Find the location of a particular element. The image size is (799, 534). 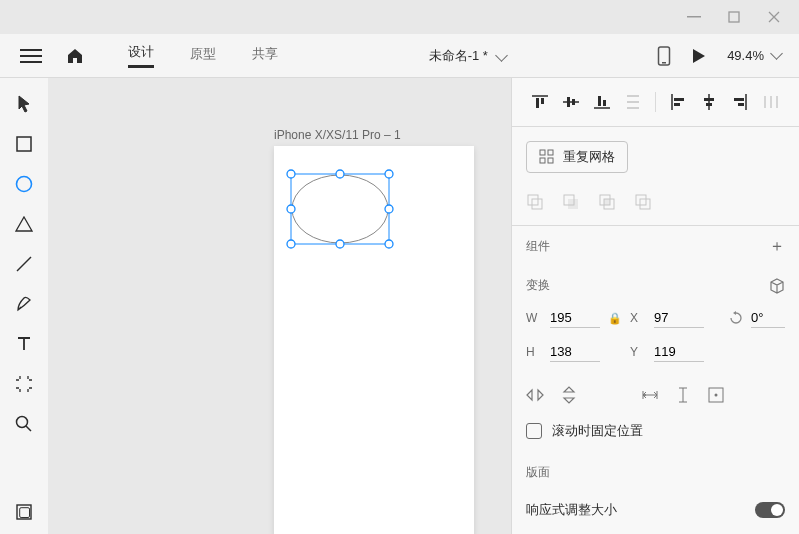

boolean-add-icon is located at coordinates (535, 202).